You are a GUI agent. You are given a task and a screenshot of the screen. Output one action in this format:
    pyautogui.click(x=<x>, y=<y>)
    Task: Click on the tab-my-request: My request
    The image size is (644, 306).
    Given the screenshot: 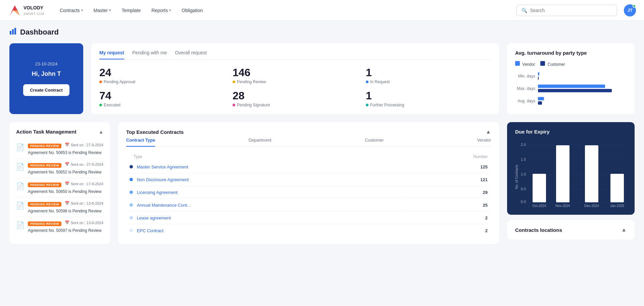 What is the action you would take?
    pyautogui.click(x=112, y=55)
    